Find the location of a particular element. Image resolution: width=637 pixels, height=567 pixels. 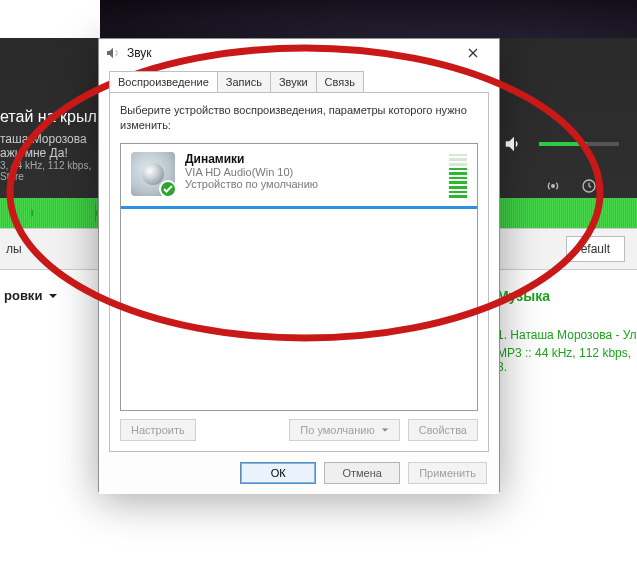

close-button is located at coordinates (473, 53).